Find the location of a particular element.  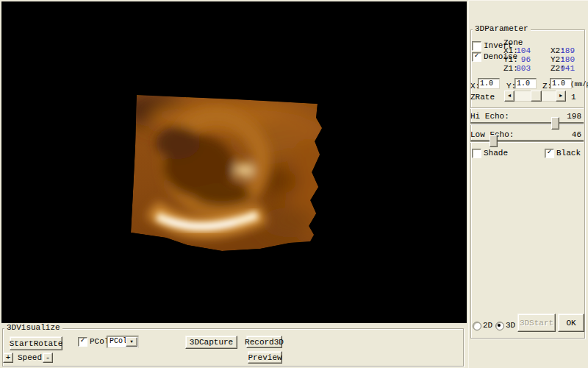

scale-unit-label: (mm/p) is located at coordinates (579, 85).